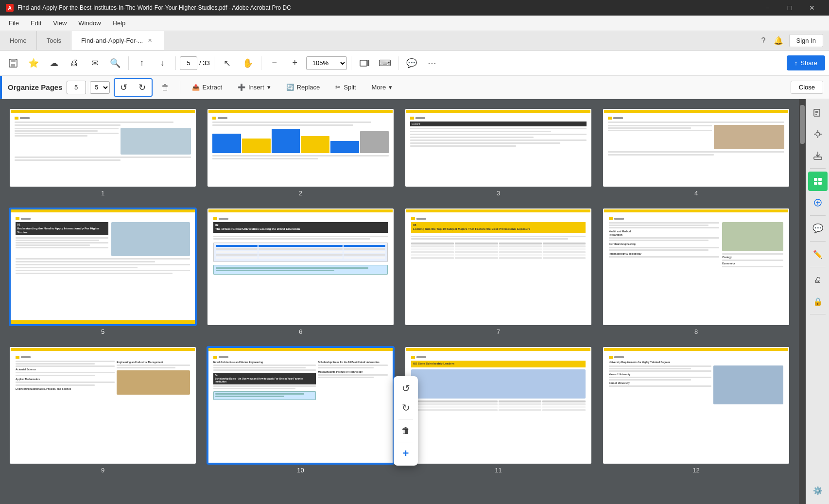 Image resolution: width=829 pixels, height=504 pixels. Describe the element at coordinates (74, 63) in the screenshot. I see `print-button: 🖨` at that location.